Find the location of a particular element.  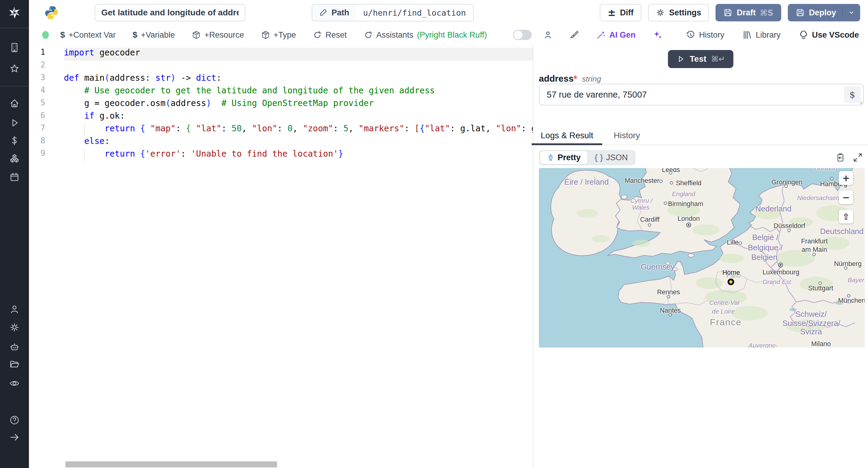

argument-name: address is located at coordinates (556, 78).